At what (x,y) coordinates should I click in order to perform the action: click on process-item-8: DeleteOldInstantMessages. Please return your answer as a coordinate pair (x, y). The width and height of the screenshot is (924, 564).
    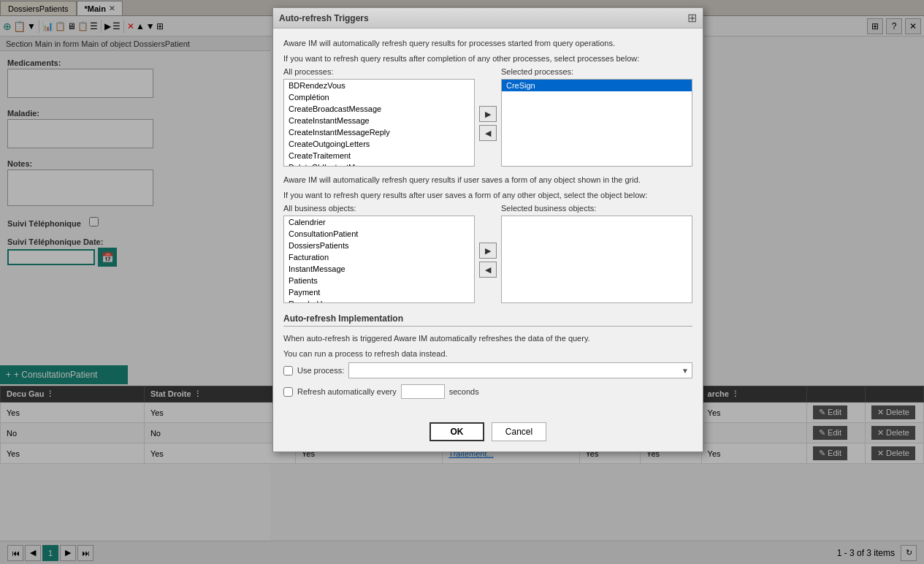
    Looking at the image, I should click on (379, 164).